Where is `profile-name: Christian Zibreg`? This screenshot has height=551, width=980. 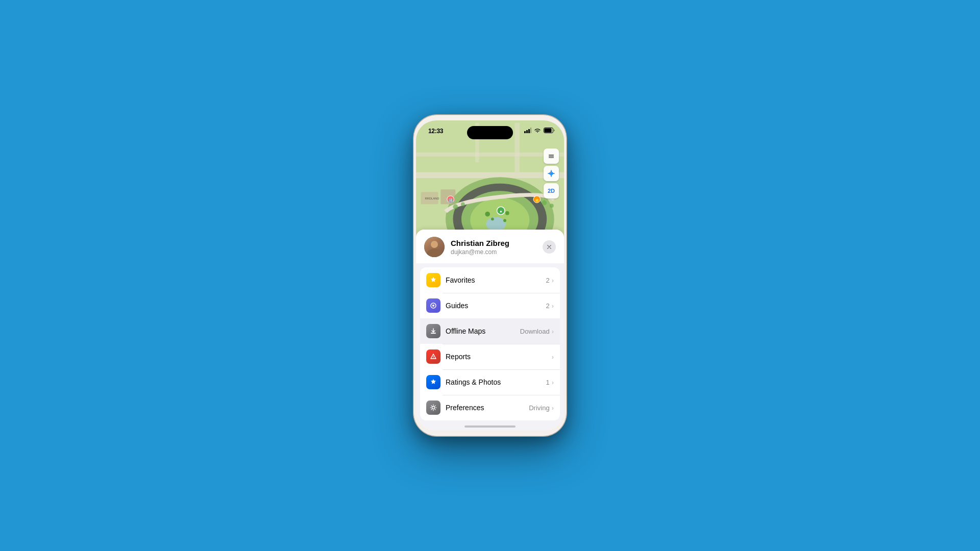 profile-name: Christian Zibreg is located at coordinates (497, 243).